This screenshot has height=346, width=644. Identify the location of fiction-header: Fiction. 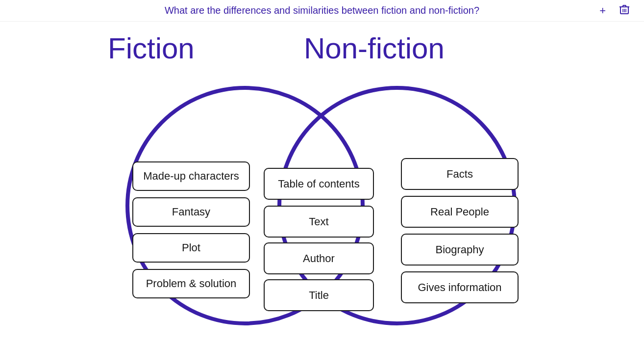
(151, 48).